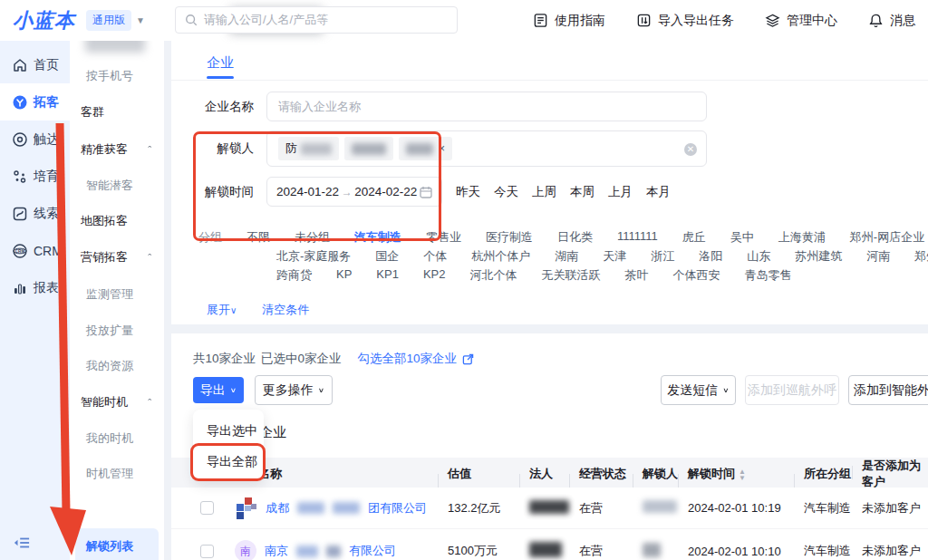 The image size is (928, 560). I want to click on table-row: 南 南京 有限公司 5100万元 在营 2024-02-01 10:10 汽车制…, so click(549, 546).